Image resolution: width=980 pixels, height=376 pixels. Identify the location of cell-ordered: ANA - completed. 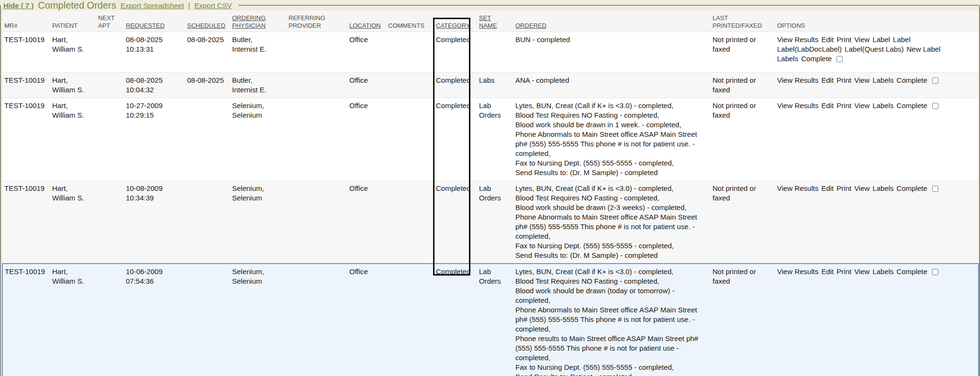
(612, 85).